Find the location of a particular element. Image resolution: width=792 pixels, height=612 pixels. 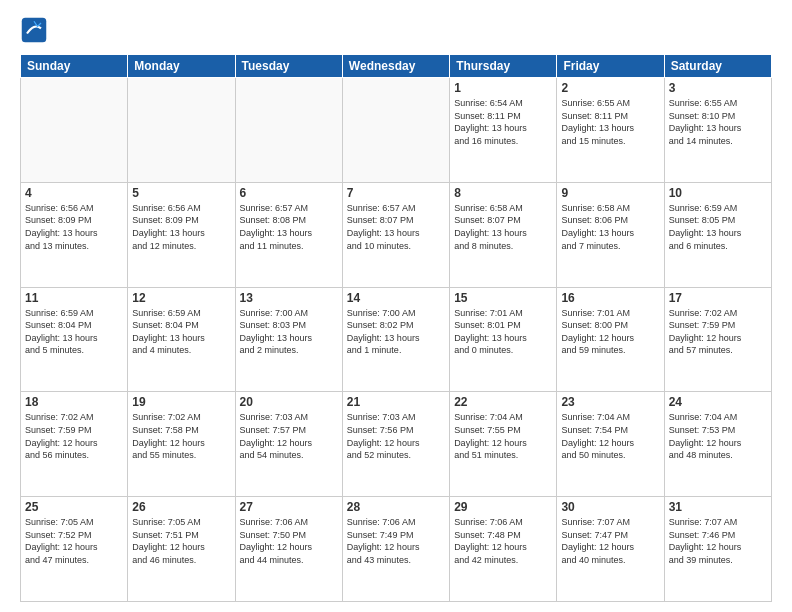

day-cell-25: 25Sunrise: 7:05 AM Sunset: 7:52 PM Dayli… is located at coordinates (74, 550).